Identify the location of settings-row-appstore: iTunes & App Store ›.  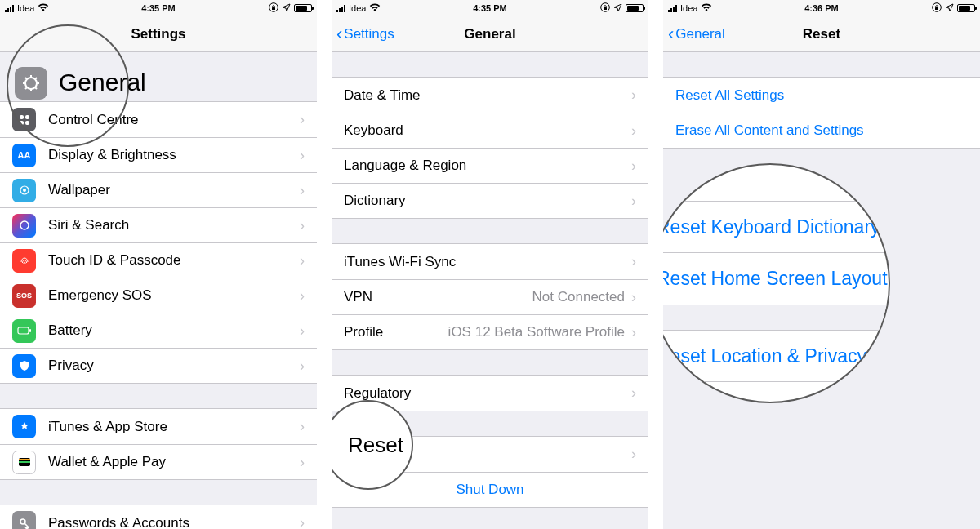
(158, 426).